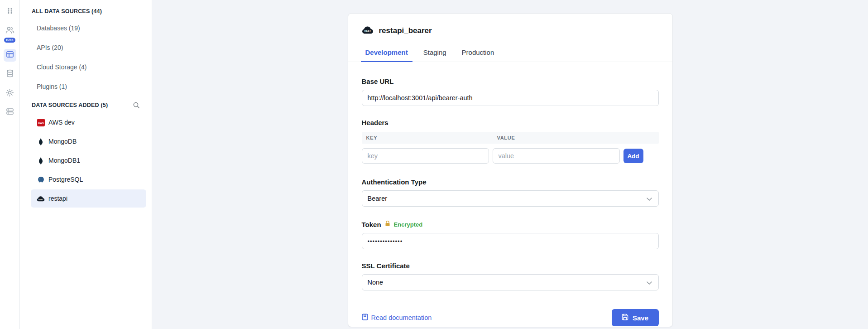 Image resolution: width=868 pixels, height=329 pixels. What do you see at coordinates (406, 31) in the screenshot?
I see `page-title: restapi_bearer` at bounding box center [406, 31].